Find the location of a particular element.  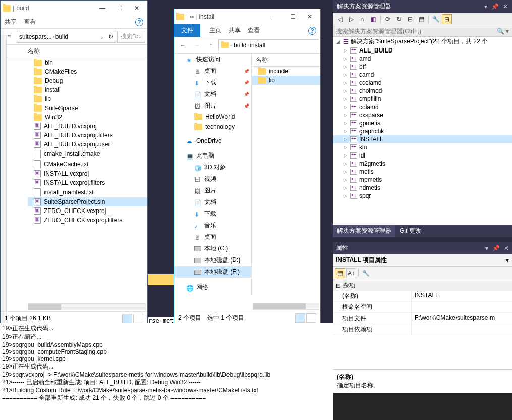

alpha-button: A↓ is located at coordinates (351, 273).